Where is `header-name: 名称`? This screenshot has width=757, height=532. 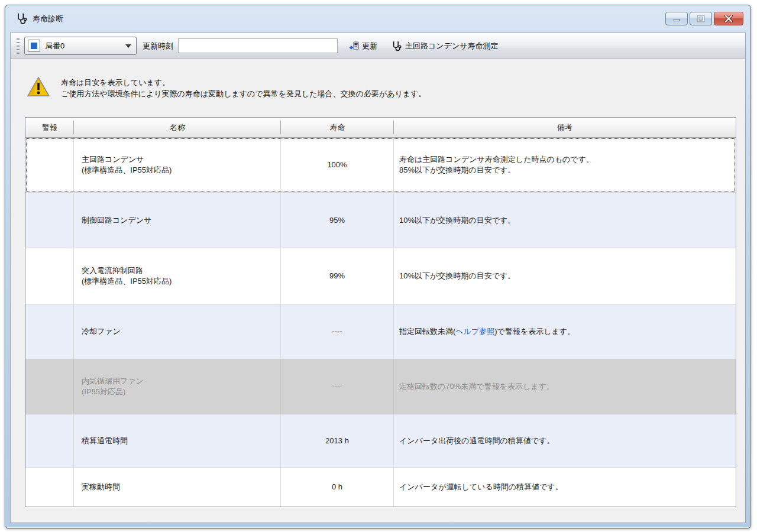 header-name: 名称 is located at coordinates (177, 128).